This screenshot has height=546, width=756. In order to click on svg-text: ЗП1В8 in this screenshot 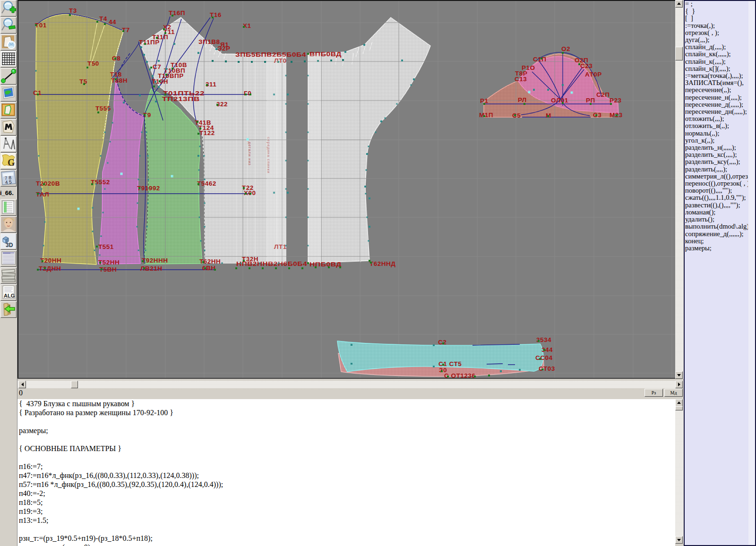, I will do `click(209, 42)`.